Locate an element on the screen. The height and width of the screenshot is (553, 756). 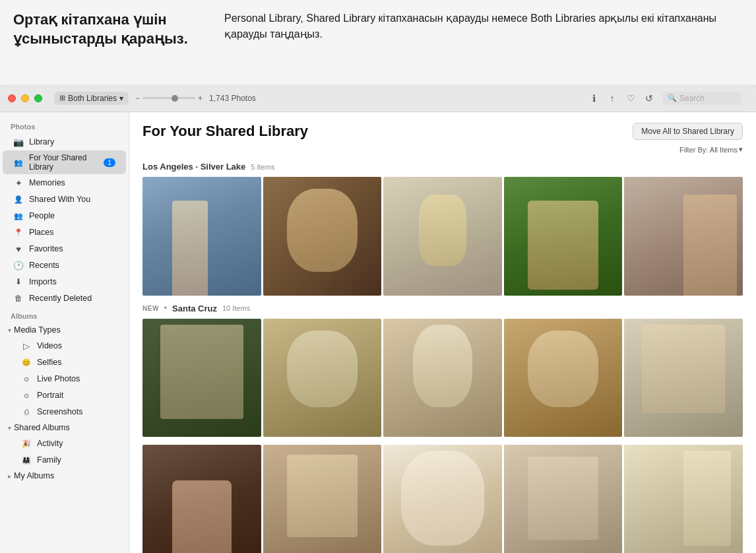
sidebar-selfies-label: Selfies is located at coordinates (49, 362).